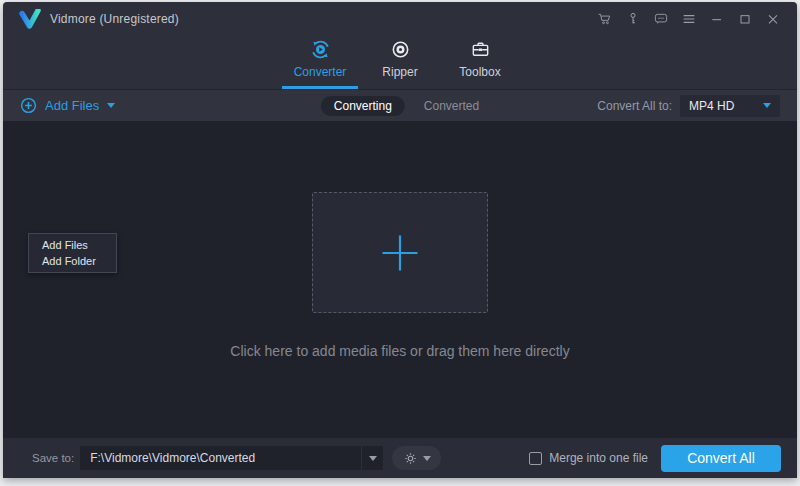 The height and width of the screenshot is (486, 800). Describe the element at coordinates (400, 458) in the screenshot. I see `footer-bar: Save to: F:\Vidmore\Vidmore\Converted` at that location.